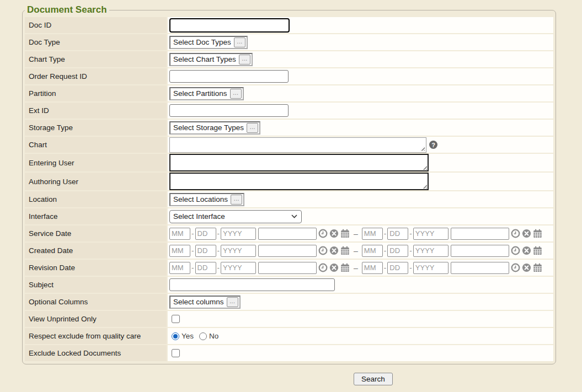 This screenshot has height=392, width=582. What do you see at coordinates (206, 94) in the screenshot?
I see `partition-picker: Select Partitions...` at bounding box center [206, 94].